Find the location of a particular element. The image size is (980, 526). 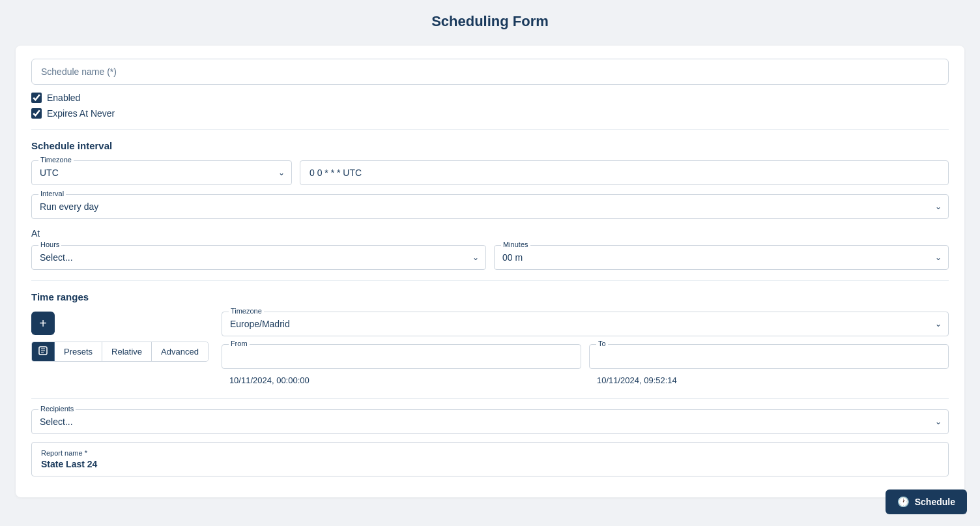

schedule-interval-title: Schedule interval is located at coordinates (490, 146).